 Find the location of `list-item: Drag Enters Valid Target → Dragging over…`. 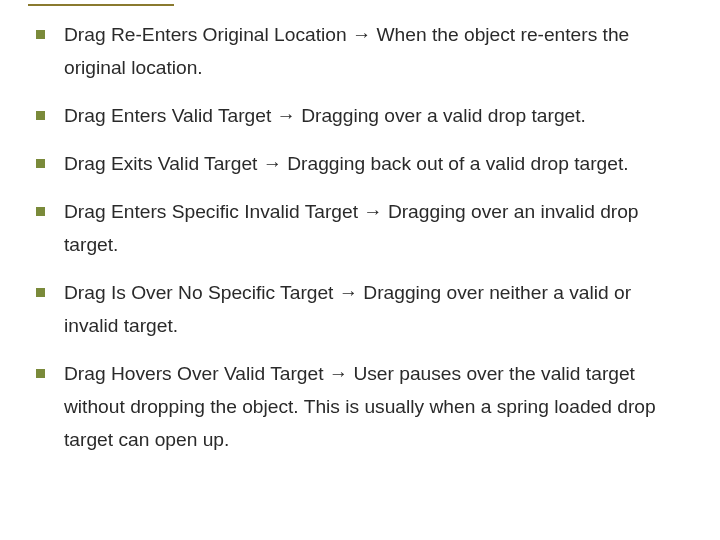

list-item: Drag Enters Valid Target → Dragging over… is located at coordinates (360, 116).